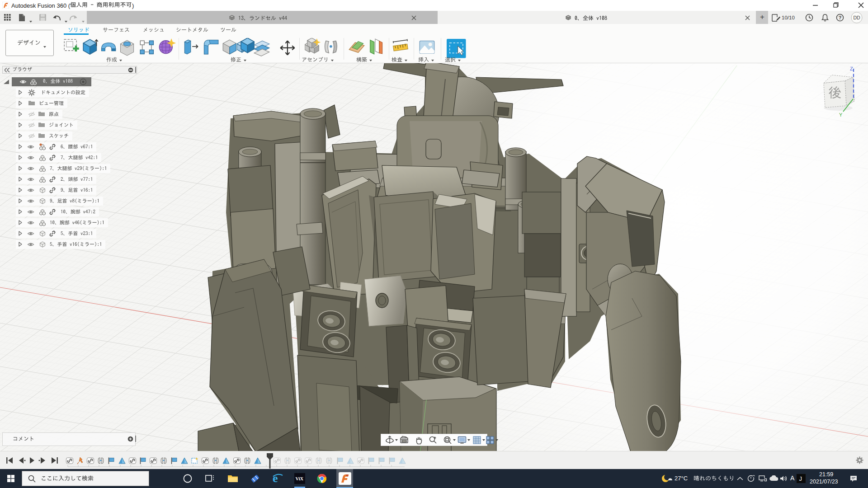  What do you see at coordinates (857, 18) in the screenshot?
I see `svg-text: DD` at bounding box center [857, 18].